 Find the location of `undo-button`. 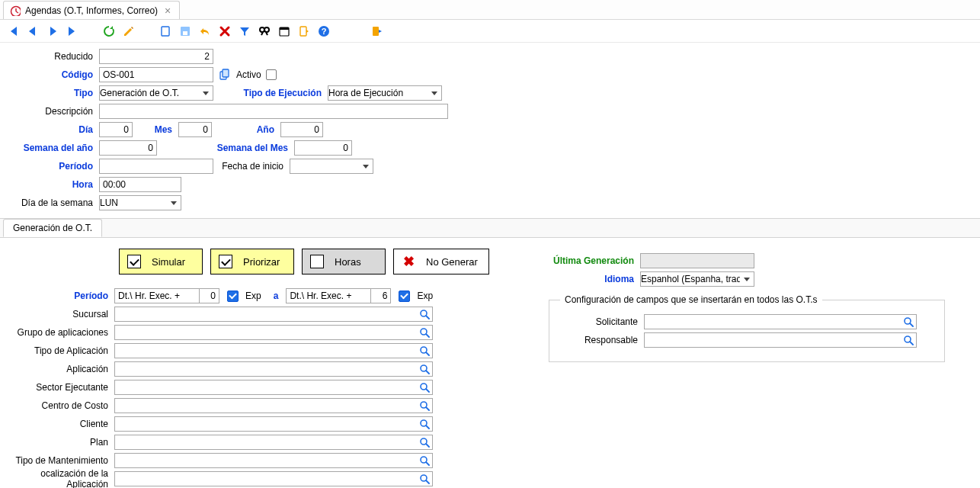

undo-button is located at coordinates (205, 31).